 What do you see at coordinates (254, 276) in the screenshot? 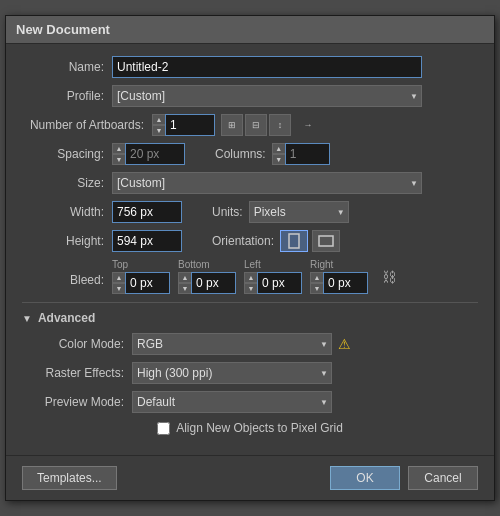
I see `bleed-group: Top ▲ ▼ Bottom ▲ ▼` at bounding box center [254, 276].